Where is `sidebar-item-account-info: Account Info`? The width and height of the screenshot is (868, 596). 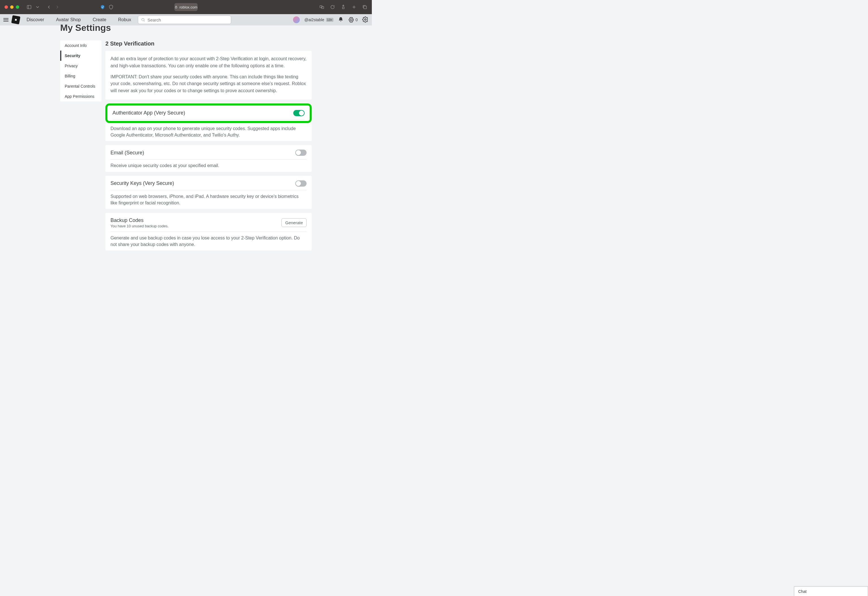
sidebar-item-account-info: Account Info is located at coordinates (81, 46).